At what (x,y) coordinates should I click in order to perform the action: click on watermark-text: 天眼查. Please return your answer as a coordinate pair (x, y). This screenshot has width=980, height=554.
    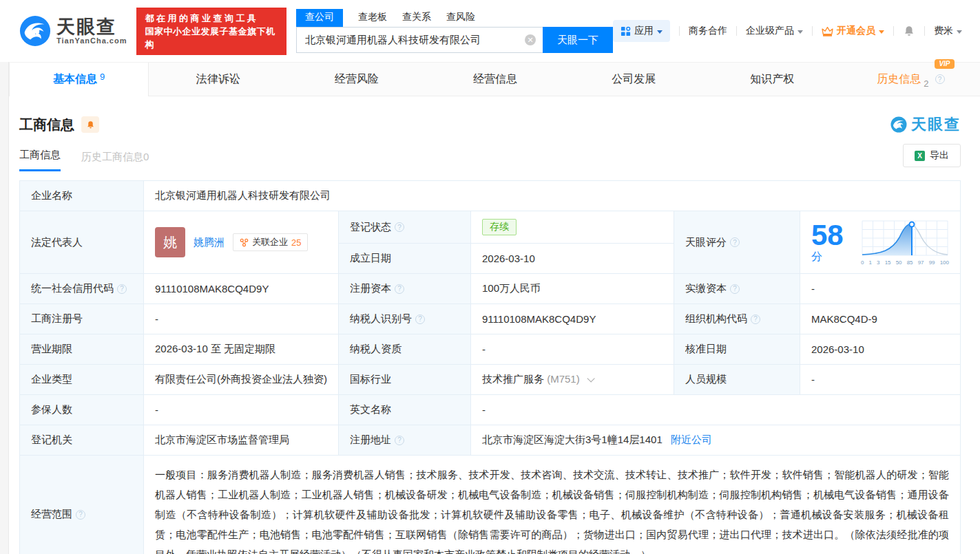
    Looking at the image, I should click on (936, 125).